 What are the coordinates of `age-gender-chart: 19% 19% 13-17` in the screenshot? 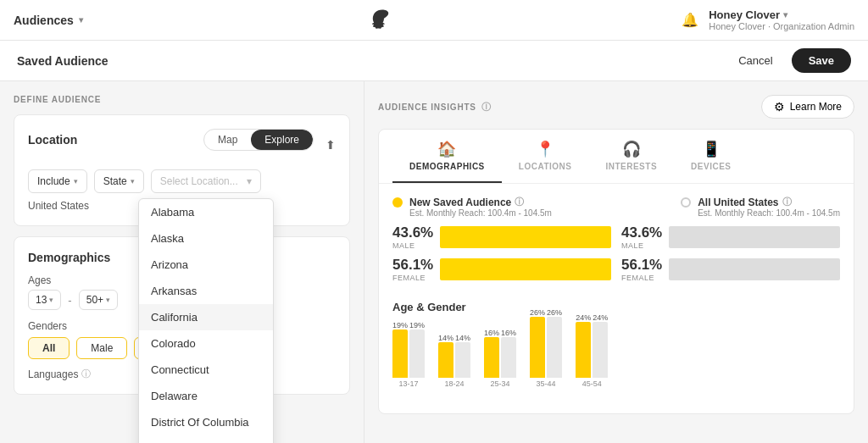 It's located at (616, 363).